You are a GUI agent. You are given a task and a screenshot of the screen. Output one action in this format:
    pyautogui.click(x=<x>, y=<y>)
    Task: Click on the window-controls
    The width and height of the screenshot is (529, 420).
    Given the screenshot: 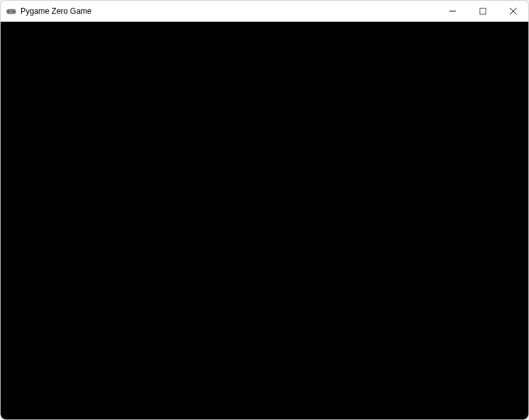 What is the action you would take?
    pyautogui.click(x=483, y=11)
    